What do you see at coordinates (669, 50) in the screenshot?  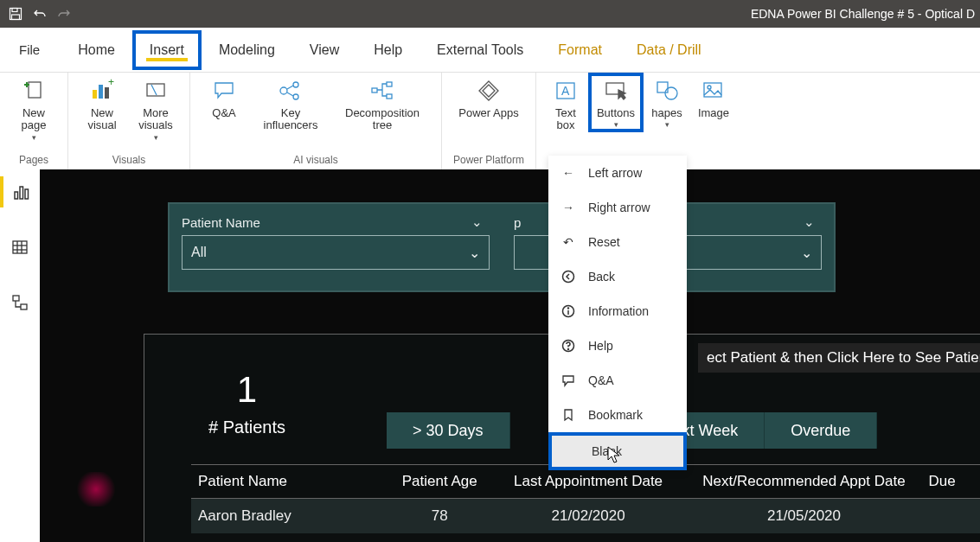 I see `tab-data-drill: Data / Drill` at bounding box center [669, 50].